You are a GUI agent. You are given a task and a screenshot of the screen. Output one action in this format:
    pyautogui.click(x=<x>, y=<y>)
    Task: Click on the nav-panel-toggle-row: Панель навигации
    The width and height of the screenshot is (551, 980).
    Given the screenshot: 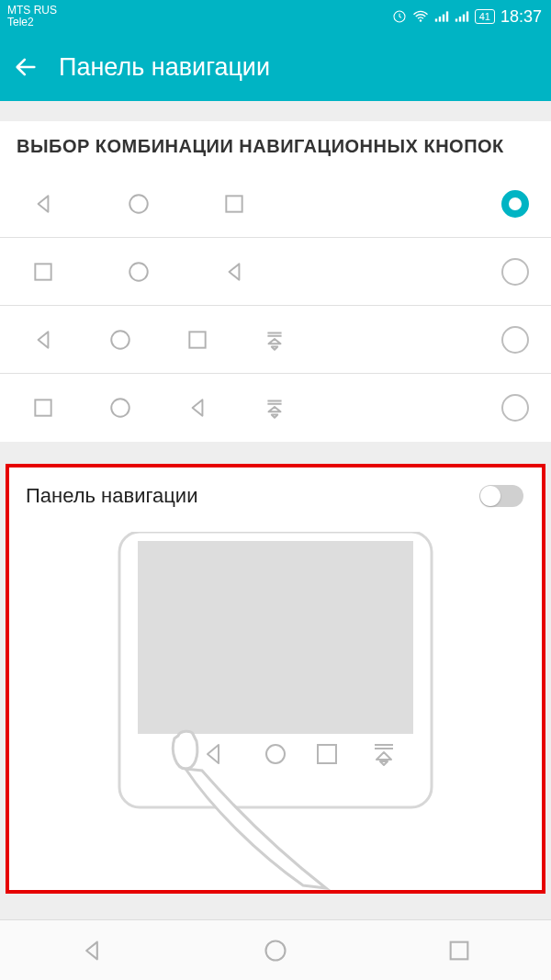 What is the action you would take?
    pyautogui.click(x=276, y=490)
    